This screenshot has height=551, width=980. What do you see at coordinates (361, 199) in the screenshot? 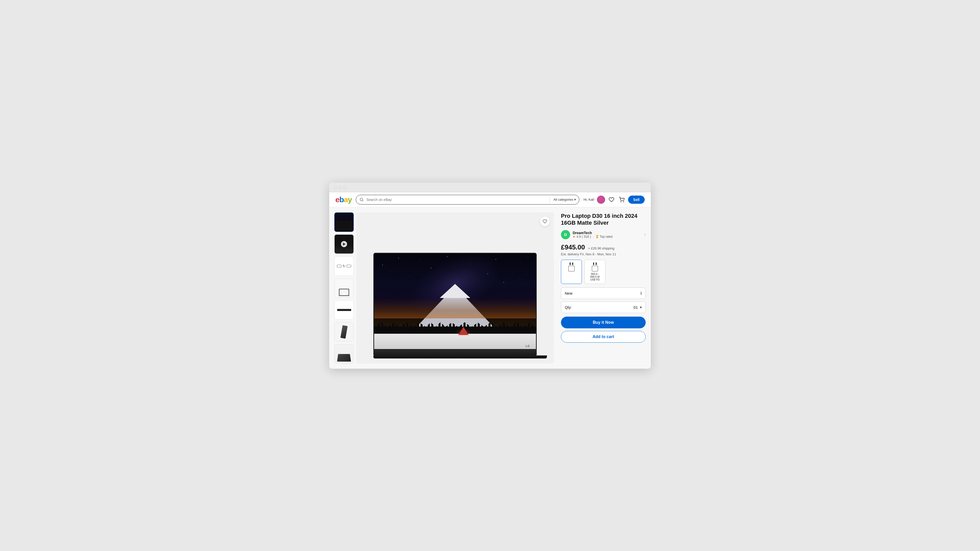
I see `search-icon` at bounding box center [361, 199].